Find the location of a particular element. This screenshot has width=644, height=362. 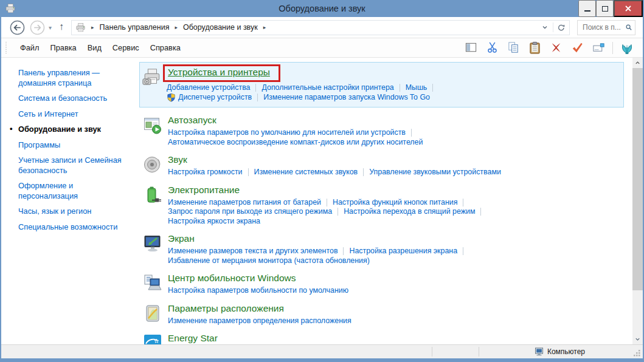

task-link: Изменение параметров запуска Windows To … is located at coordinates (347, 98).